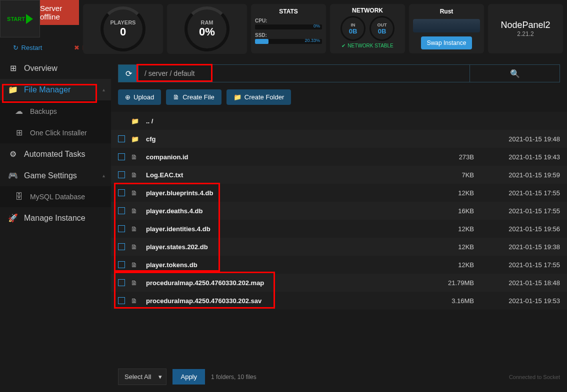 The height and width of the screenshot is (392, 567). Describe the element at coordinates (282, 211) in the screenshot. I see `file-name: player.deaths.4.db` at that location.